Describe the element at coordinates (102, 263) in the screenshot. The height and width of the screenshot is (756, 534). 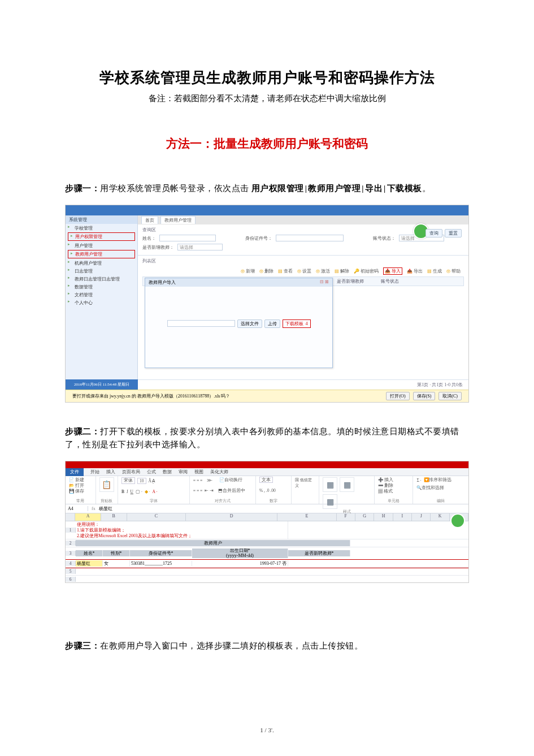
I see `sidebar-item-org-user: 机构用户管理` at that location.